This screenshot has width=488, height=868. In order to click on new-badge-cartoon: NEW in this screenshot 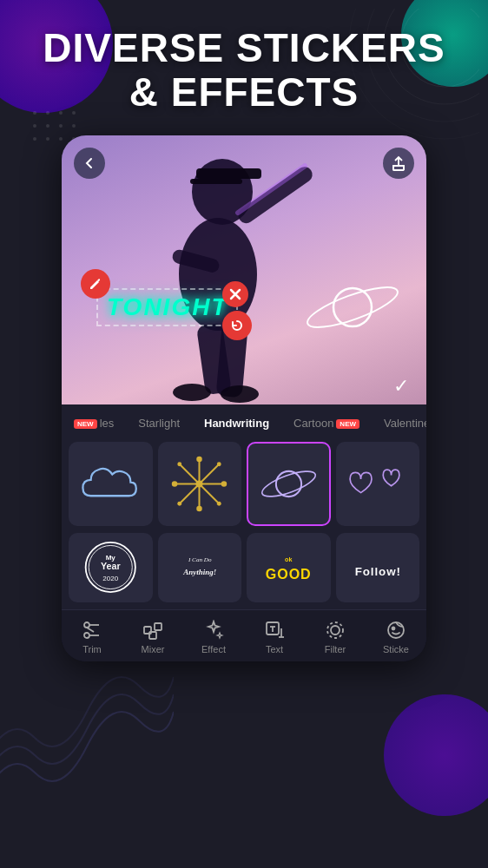, I will do `click(347, 424)`.